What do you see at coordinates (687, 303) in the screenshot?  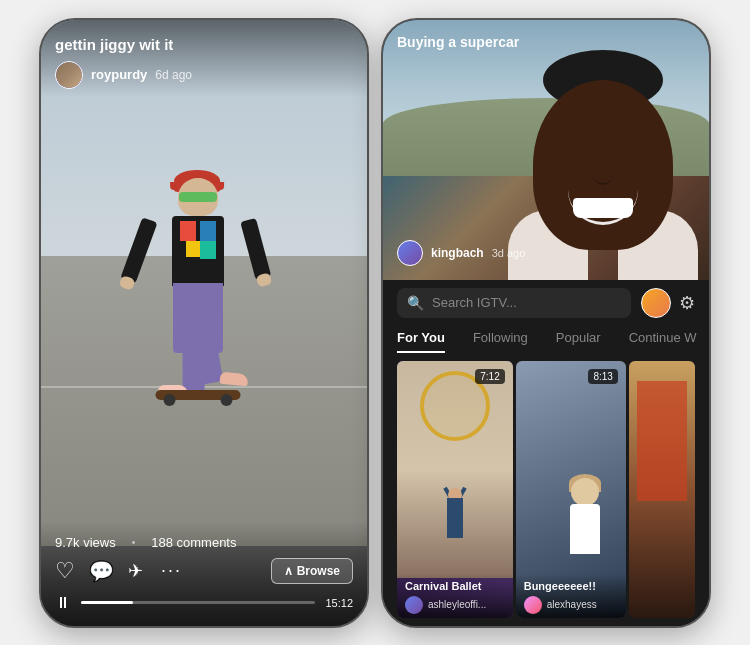 I see `settings-icon: ⚙` at bounding box center [687, 303].